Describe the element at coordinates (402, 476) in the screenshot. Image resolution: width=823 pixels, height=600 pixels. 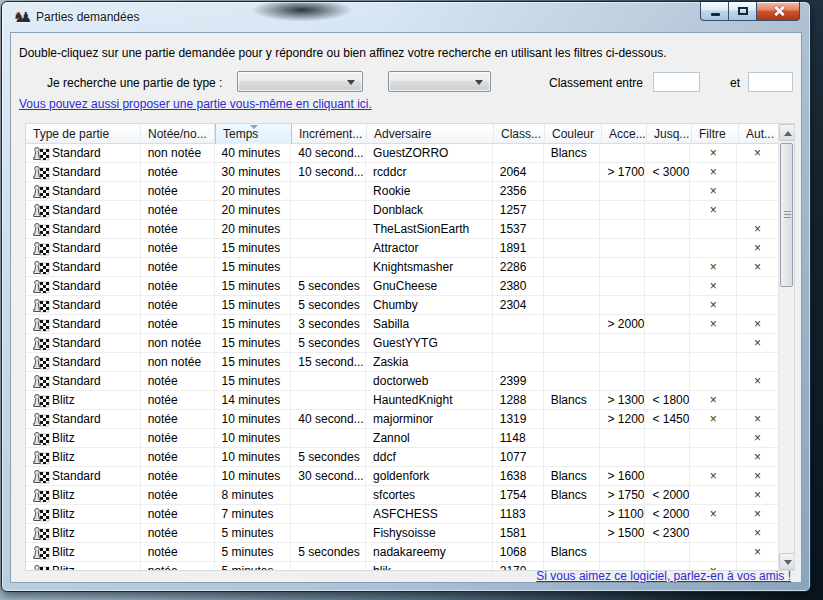
I see `table-row: Standard notée 10 minutes 30 second... g…` at that location.